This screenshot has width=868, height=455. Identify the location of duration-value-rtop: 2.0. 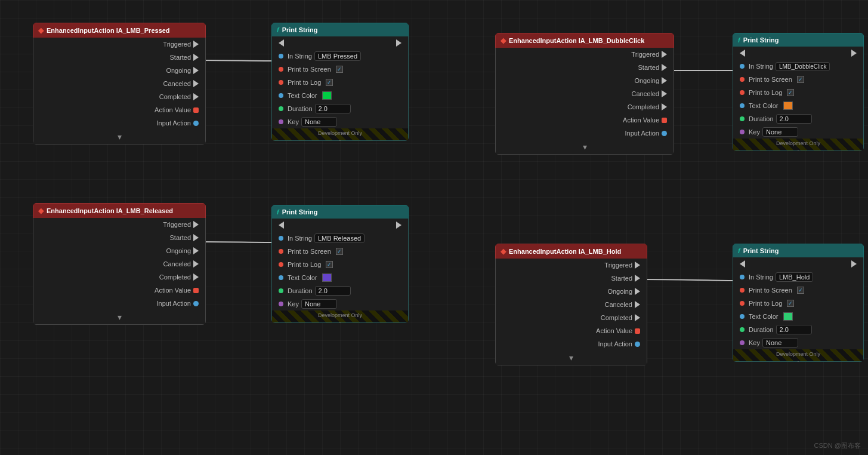
(794, 119).